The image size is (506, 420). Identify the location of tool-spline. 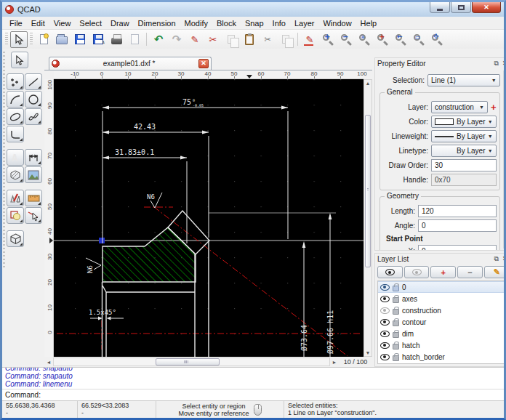
(33, 116).